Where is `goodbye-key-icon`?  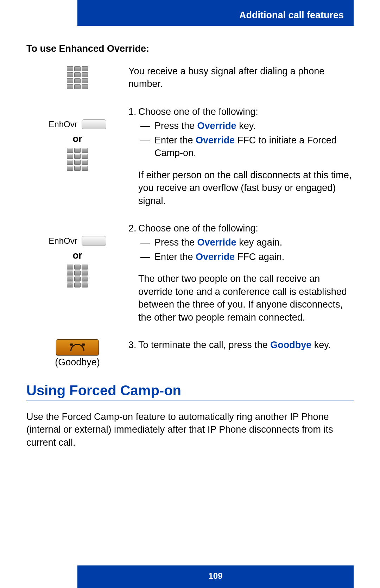 goodbye-key-icon is located at coordinates (77, 347).